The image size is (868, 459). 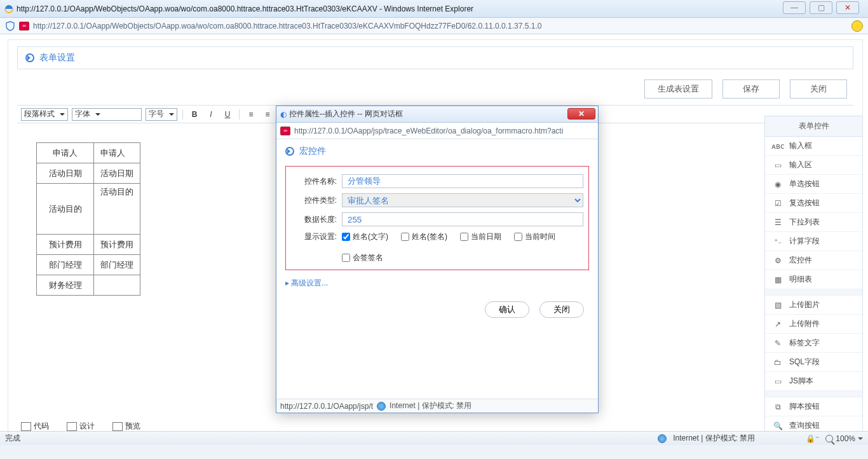 I want to click on panel-title: 表单设置, so click(x=57, y=58).